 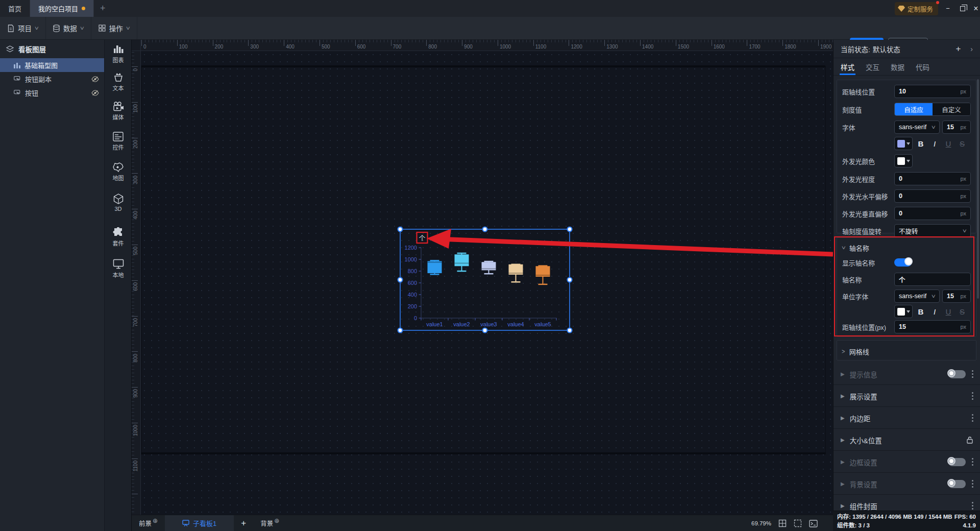 I want to click on toolbox-media: 媒体, so click(x=118, y=111).